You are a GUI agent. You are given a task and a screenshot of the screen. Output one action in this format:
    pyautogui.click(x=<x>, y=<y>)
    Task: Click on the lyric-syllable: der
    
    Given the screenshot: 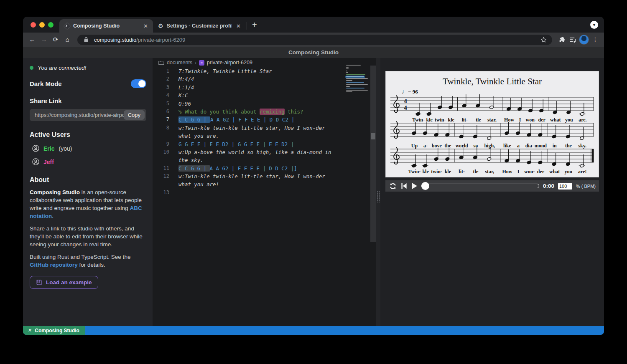 What is the action you would take?
    pyautogui.click(x=541, y=172)
    